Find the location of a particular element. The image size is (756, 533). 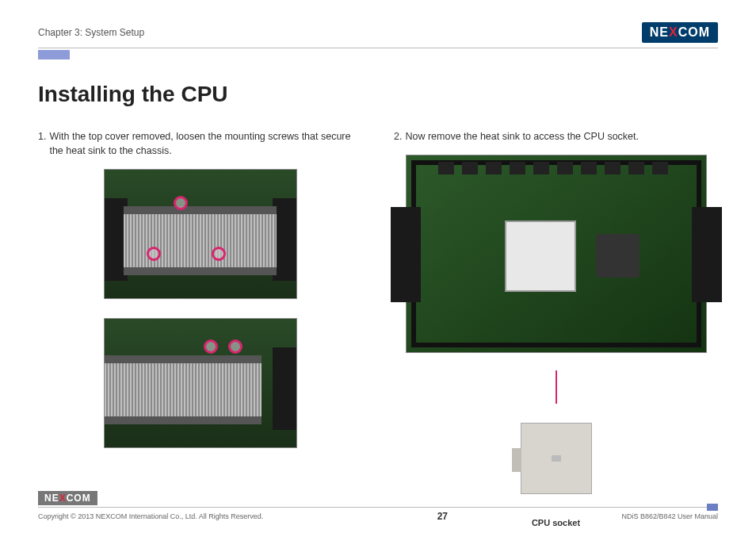

logo-part-right: COM is located at coordinates (694, 33).